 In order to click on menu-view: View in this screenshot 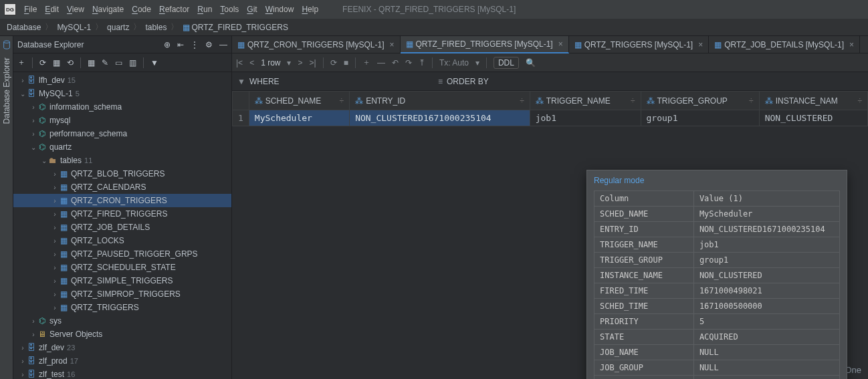, I will do `click(76, 9)`.